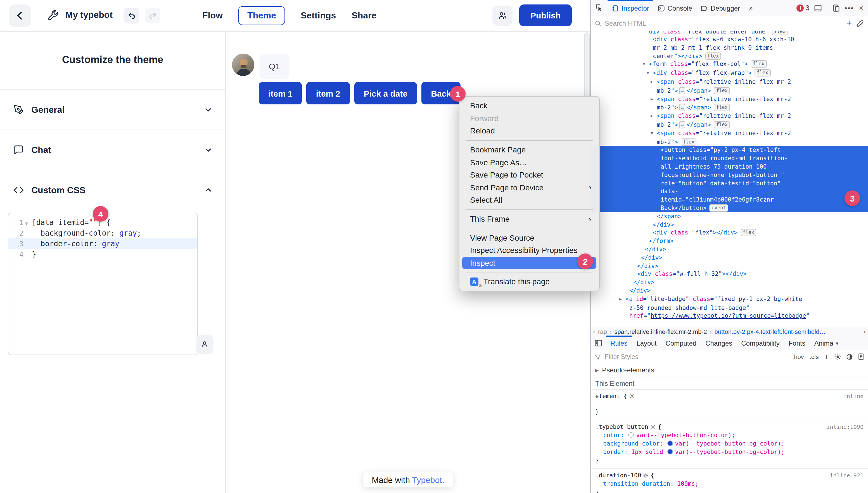 The image size is (868, 493). I want to click on menu-item-translate-this-page: AaTranslate this page, so click(529, 282).